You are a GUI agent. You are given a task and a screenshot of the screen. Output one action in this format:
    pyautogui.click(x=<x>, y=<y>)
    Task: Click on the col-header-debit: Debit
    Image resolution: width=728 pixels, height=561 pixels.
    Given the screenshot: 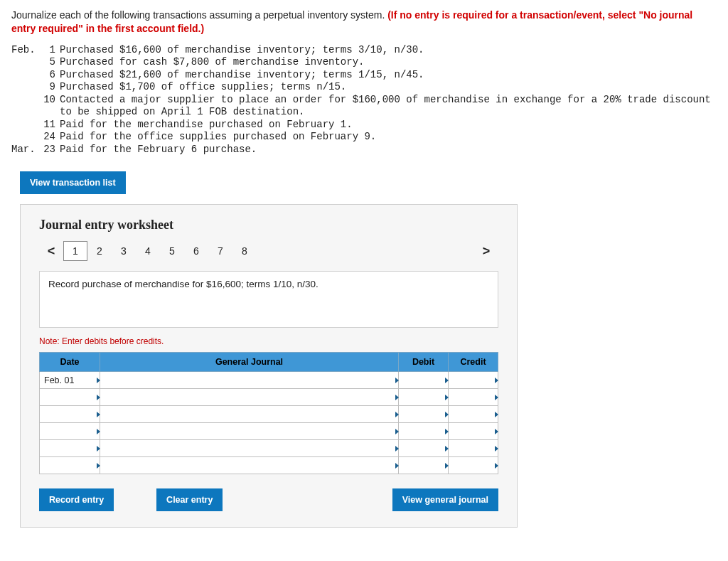 What is the action you would take?
    pyautogui.click(x=424, y=363)
    